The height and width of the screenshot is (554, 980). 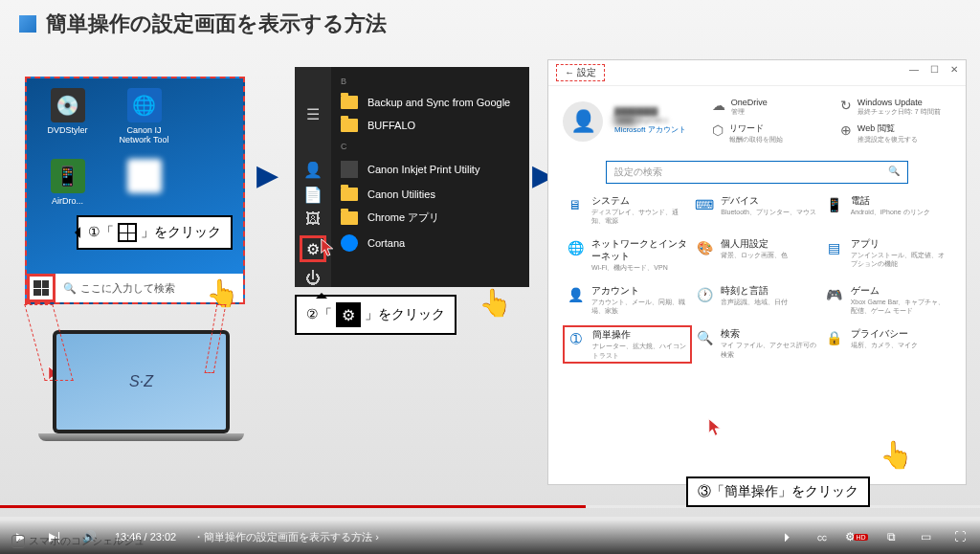 What do you see at coordinates (431, 243) in the screenshot?
I see `app-item: Cortana` at bounding box center [431, 243].